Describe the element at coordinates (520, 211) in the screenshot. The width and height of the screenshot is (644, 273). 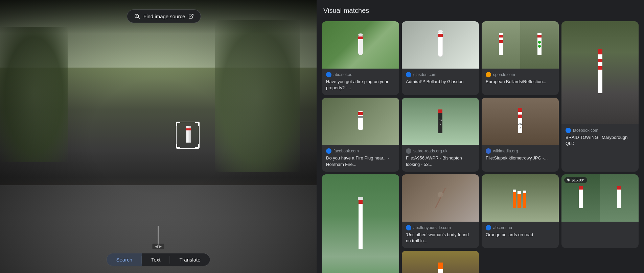
I see `result-card-orange: abc.net.au Orange bollards on road` at that location.